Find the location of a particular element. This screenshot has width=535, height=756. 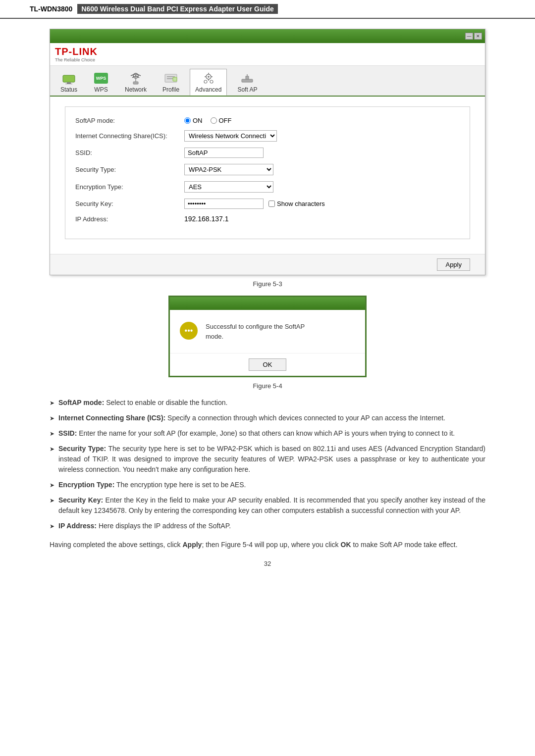

security-key-row: Security Key: Show characters is located at coordinates (268, 204).